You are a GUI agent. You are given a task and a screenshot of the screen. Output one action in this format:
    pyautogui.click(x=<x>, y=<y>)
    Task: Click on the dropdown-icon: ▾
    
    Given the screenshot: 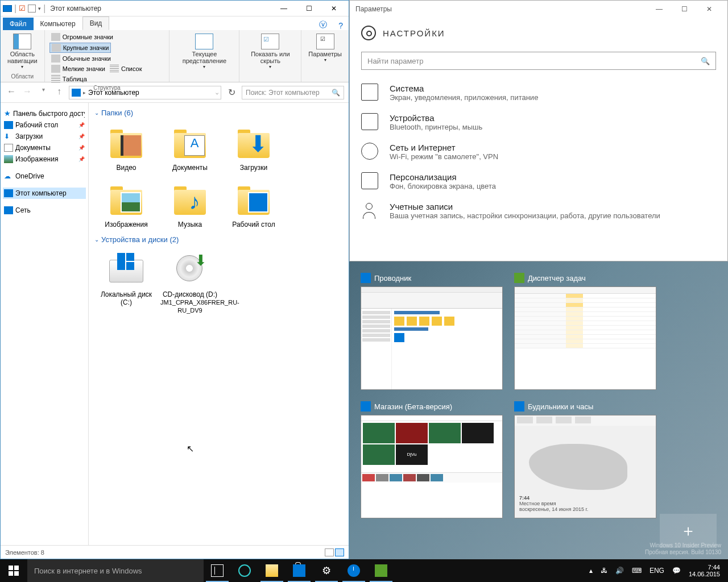 What is the action you would take?
    pyautogui.click(x=204, y=67)
    